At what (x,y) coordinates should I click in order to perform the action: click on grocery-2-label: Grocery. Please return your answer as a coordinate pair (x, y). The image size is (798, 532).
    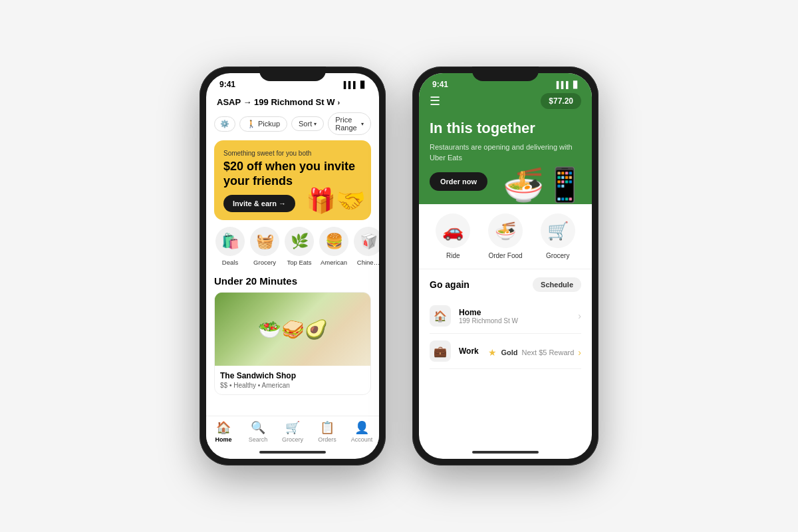
    Looking at the image, I should click on (558, 255).